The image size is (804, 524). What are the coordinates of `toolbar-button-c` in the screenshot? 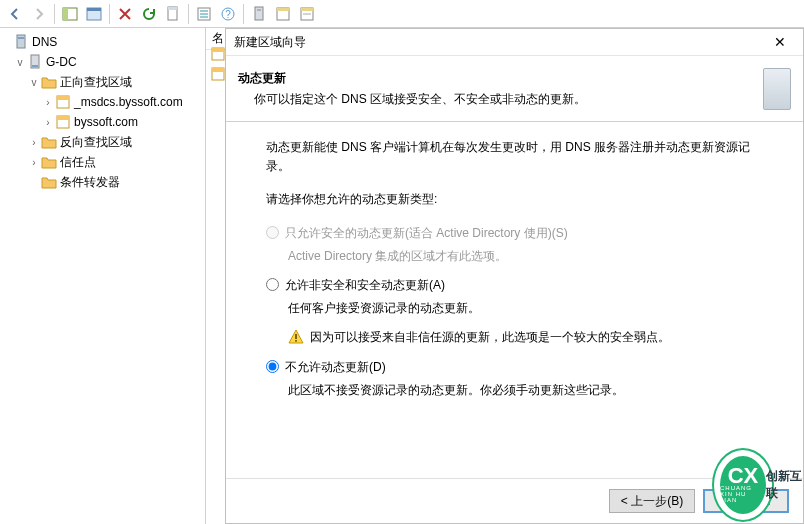 It's located at (283, 14).